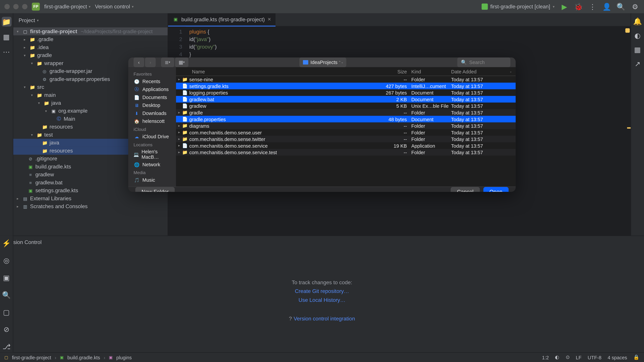  I want to click on close-tab-button: ✕, so click(269, 19).